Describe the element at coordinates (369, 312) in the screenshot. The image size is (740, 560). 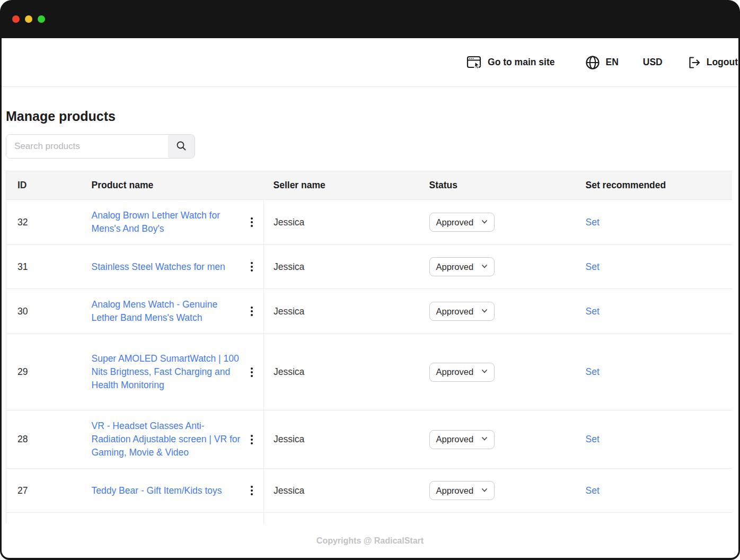
I see `table-row: 30 Analog Mens Watch - Genuine Lether Ba…` at that location.